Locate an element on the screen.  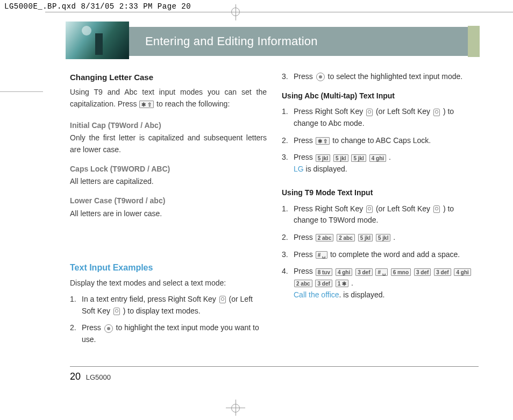
subhead-t9-input: Using T9 Mode Text Input is located at coordinates (380, 193).